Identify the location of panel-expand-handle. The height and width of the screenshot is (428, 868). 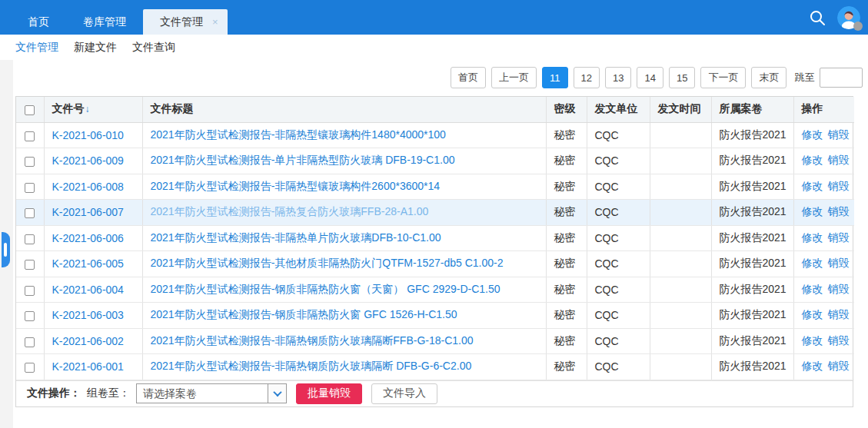
(6, 250).